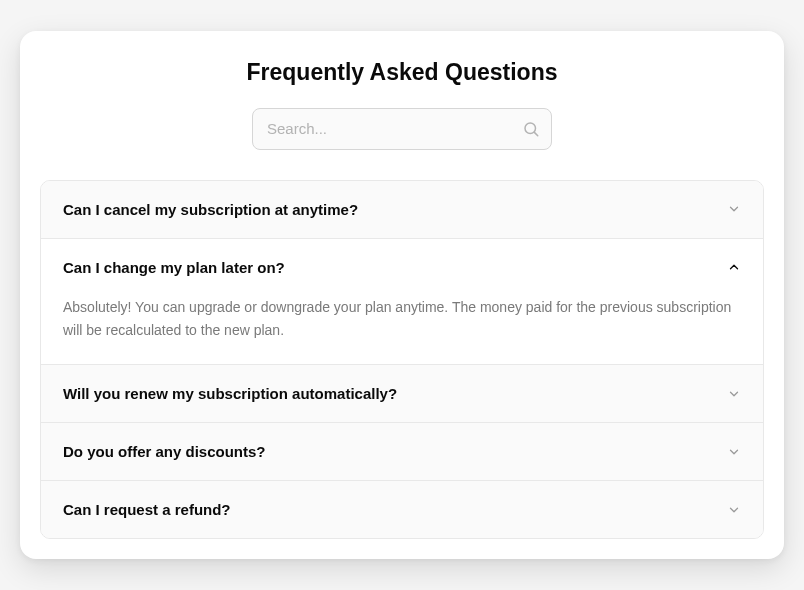  Describe the element at coordinates (402, 210) in the screenshot. I see `faq-item: Can I cancel my subscription at anytime?` at that location.